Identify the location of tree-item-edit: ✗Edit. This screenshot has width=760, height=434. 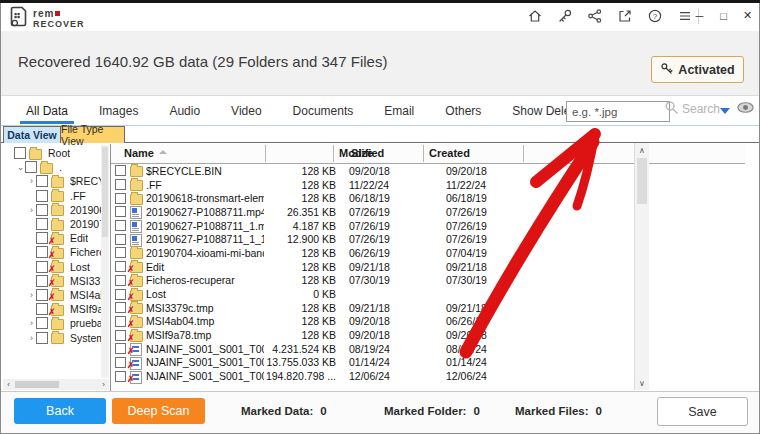
(53, 238).